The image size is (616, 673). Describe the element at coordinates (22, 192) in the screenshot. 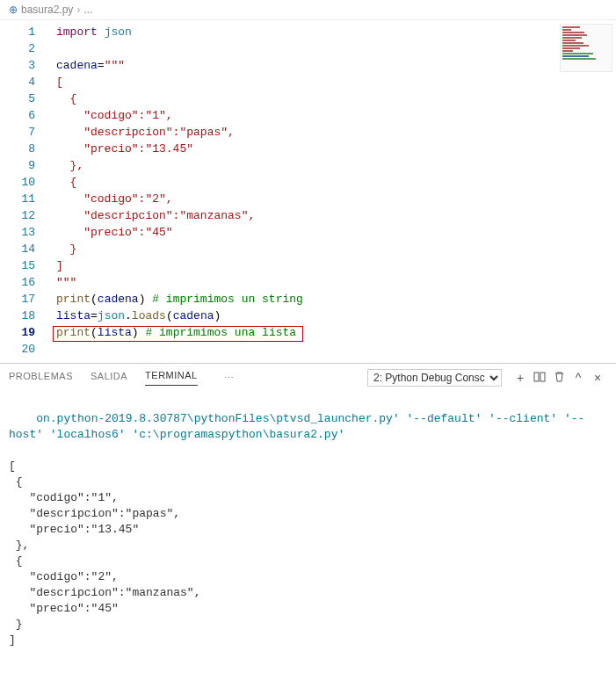

I see `line-number-gutter: 1234567891011121314151617181920` at that location.